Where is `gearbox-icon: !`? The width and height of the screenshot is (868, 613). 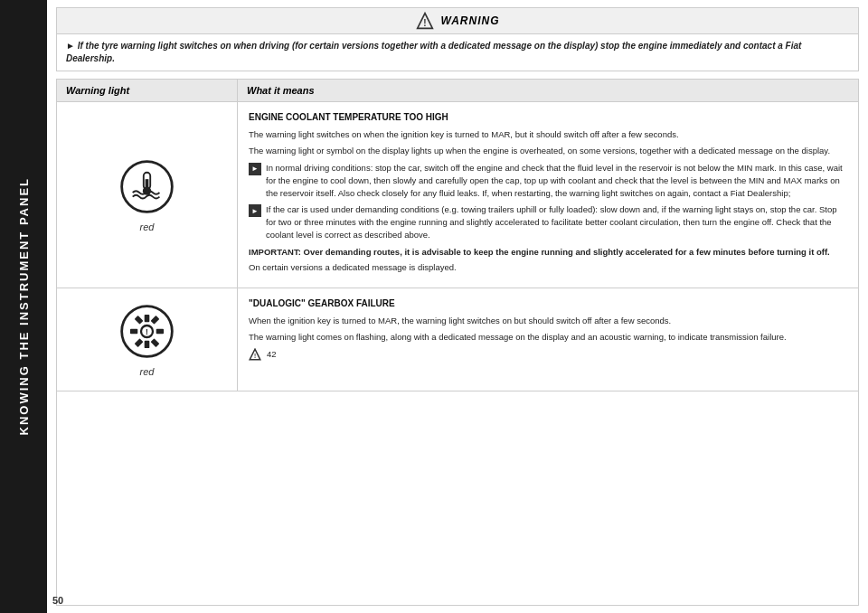 gearbox-icon: ! is located at coordinates (146, 331).